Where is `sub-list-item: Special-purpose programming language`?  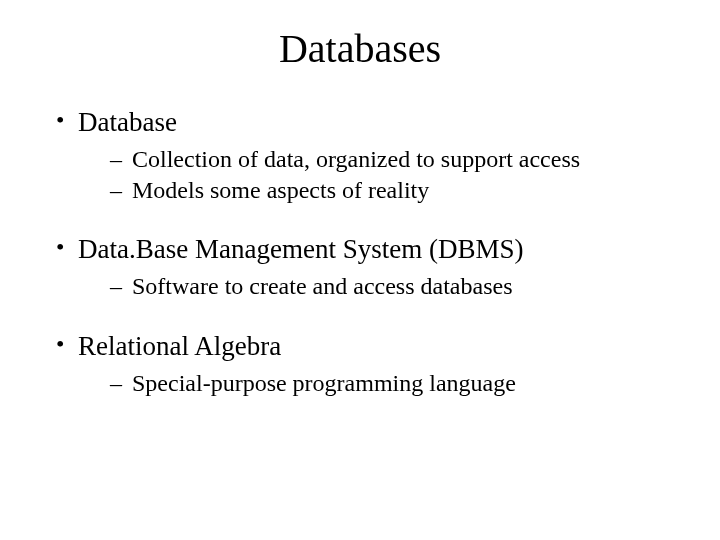 sub-list-item: Special-purpose programming language is located at coordinates (374, 384).